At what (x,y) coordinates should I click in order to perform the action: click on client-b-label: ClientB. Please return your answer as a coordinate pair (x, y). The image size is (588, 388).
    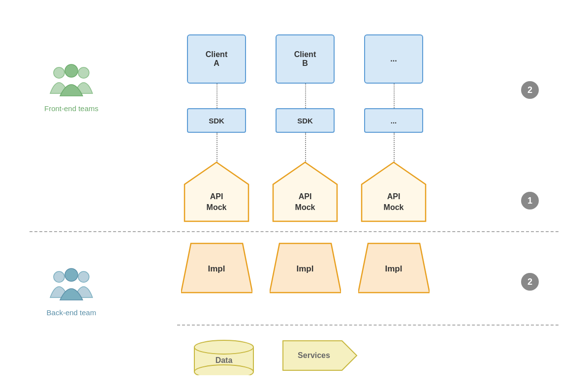
    Looking at the image, I should click on (305, 59).